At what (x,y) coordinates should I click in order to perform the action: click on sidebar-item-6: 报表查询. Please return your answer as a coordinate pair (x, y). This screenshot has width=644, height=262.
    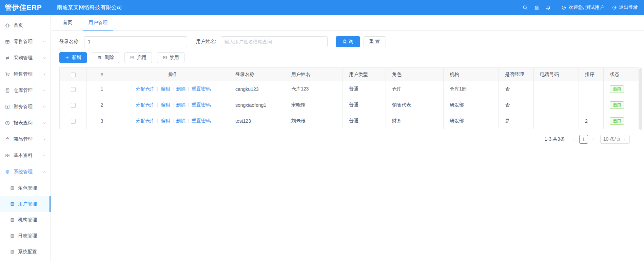
    Looking at the image, I should click on (25, 123).